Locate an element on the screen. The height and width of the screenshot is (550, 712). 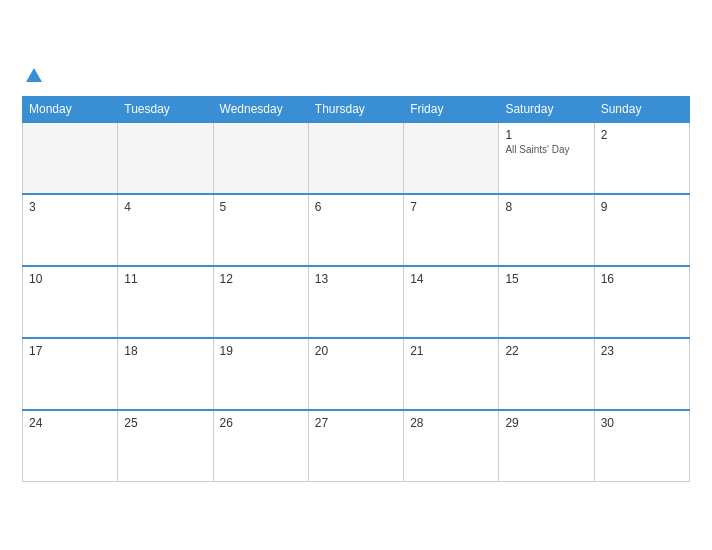
calendar-day-cell: 4 is located at coordinates (166, 230).